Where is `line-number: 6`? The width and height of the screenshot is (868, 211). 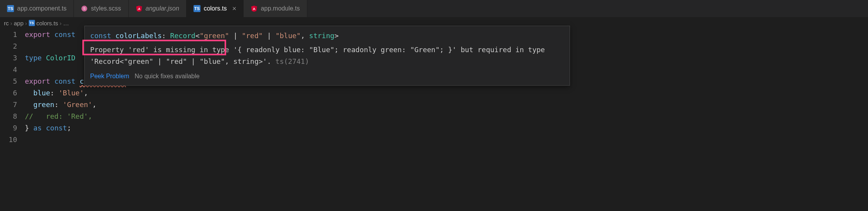
line-number: 6 is located at coordinates (9, 93).